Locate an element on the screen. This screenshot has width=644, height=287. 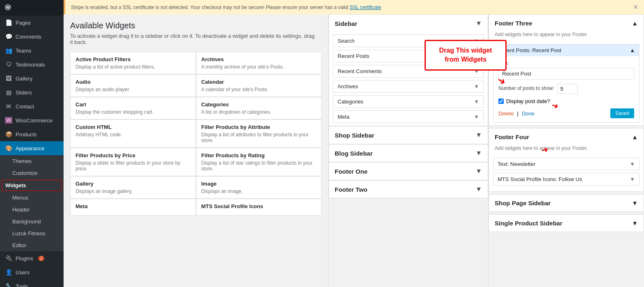
widget-filter-by-attribute: Filter Products by Attribute Display a l… is located at coordinates (259, 134).